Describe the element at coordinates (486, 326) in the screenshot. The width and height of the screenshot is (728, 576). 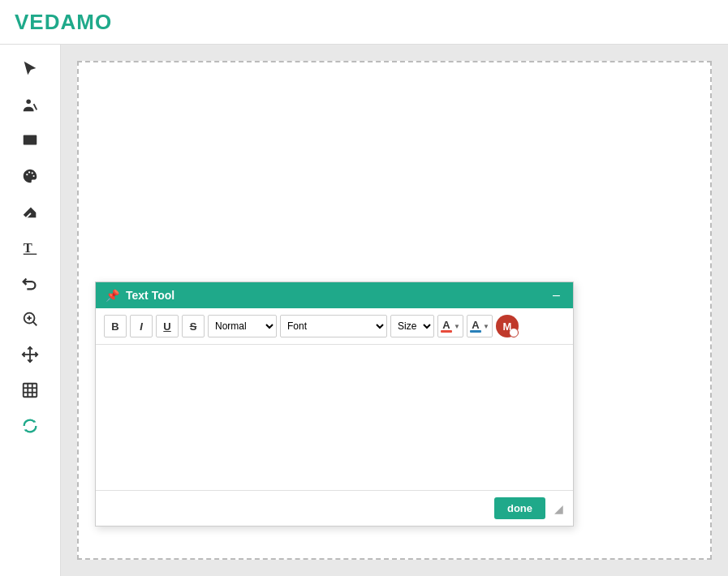
I see `bg-color-chevron: ▼` at that location.